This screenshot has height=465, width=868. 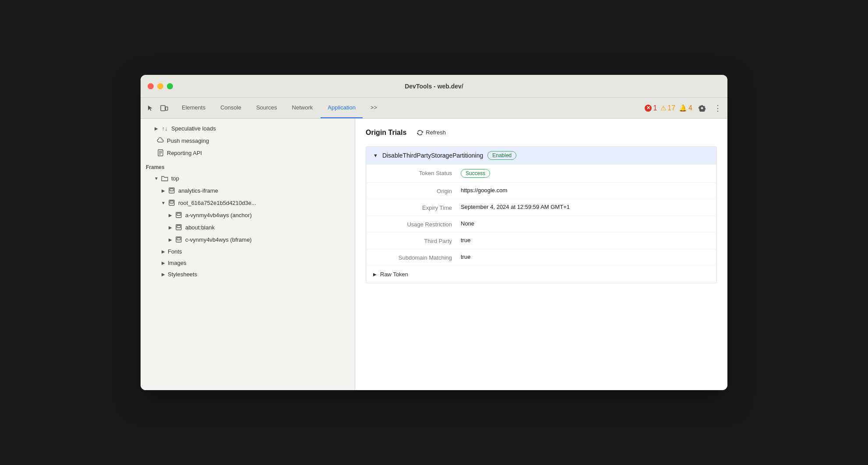 What do you see at coordinates (163, 203) in the screenshot?
I see `root-arrow-icon: ▼` at bounding box center [163, 203].